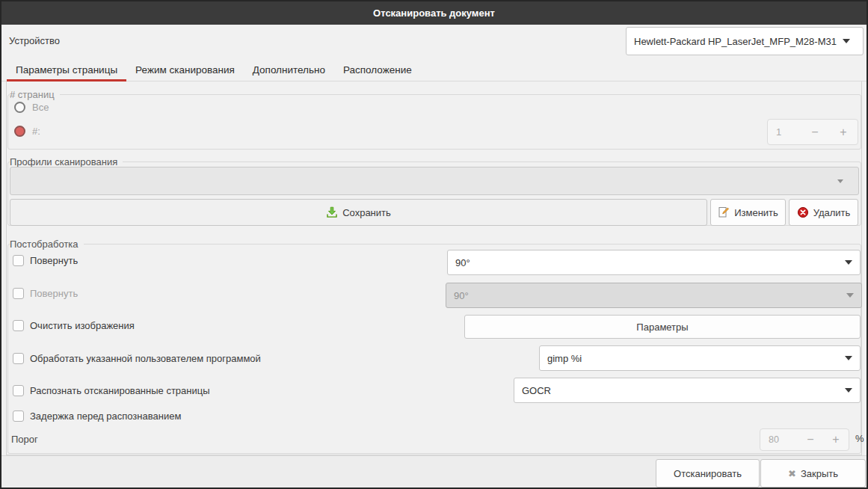 This screenshot has width=868, height=489. I want to click on clean-options-button: Параметры, so click(662, 327).